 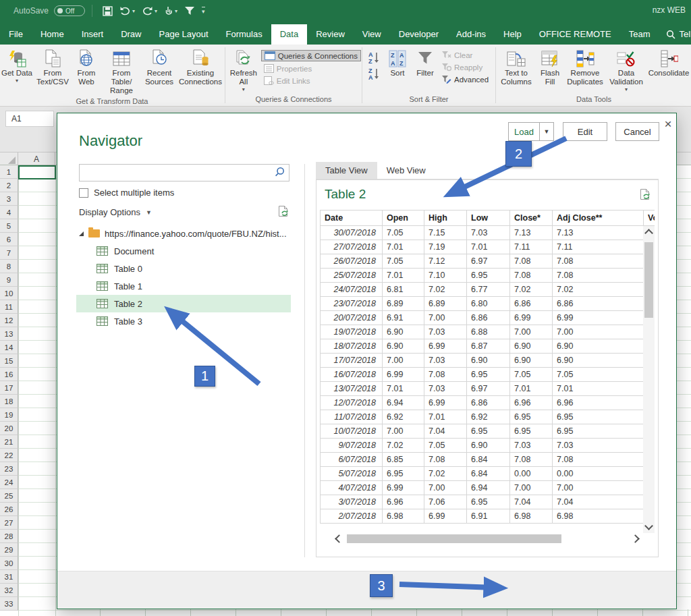 I want to click on table-row: 18/07/20186.906.996.876.906.90, so click(x=488, y=347).